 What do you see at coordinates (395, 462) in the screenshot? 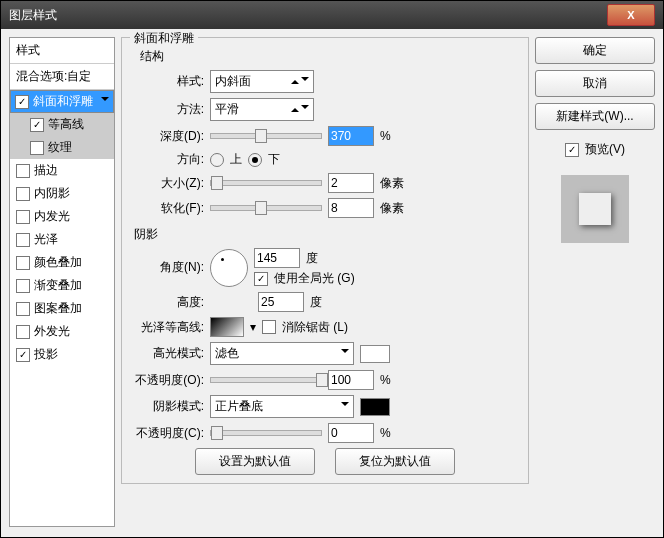
I see `reset-default-button: 复位为默认值` at bounding box center [395, 462].